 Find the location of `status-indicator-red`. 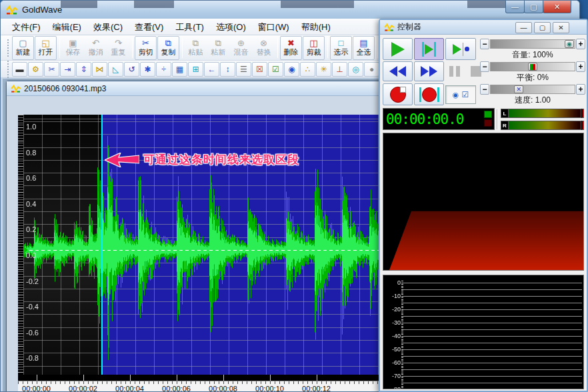

status-indicator-red is located at coordinates (488, 123).